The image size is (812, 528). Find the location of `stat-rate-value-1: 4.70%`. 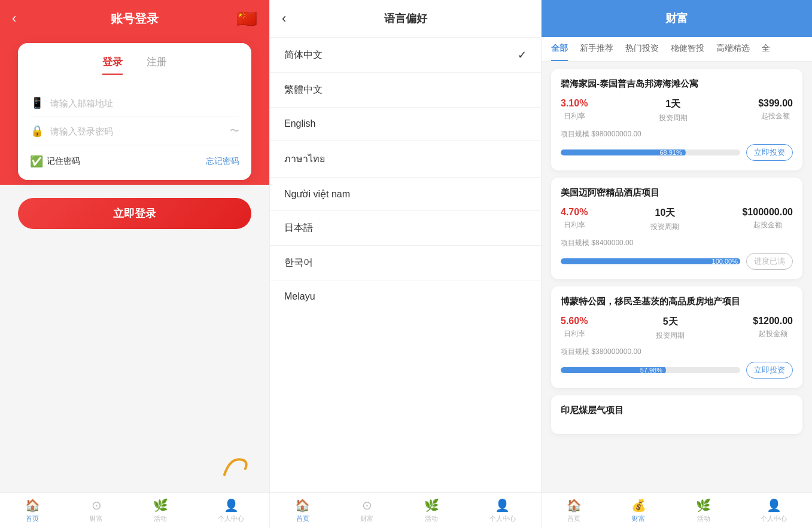

stat-rate-value-1: 4.70% is located at coordinates (574, 212).